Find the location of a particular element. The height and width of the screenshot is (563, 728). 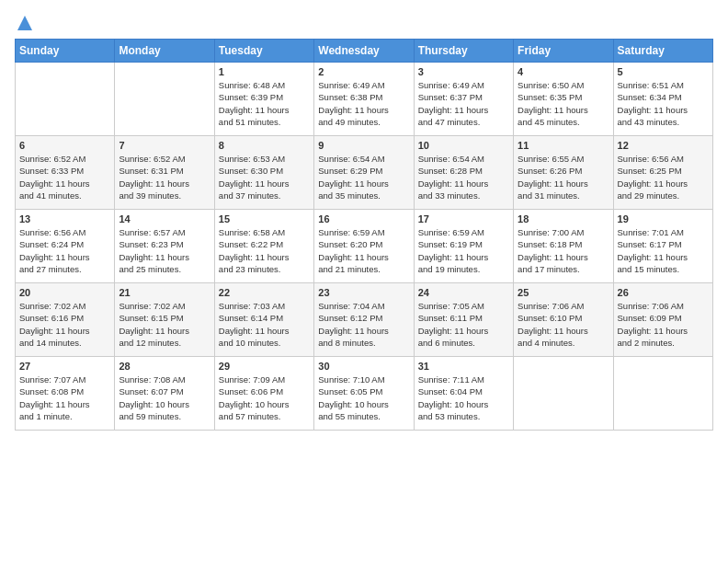

day-number: 1 is located at coordinates (265, 72).